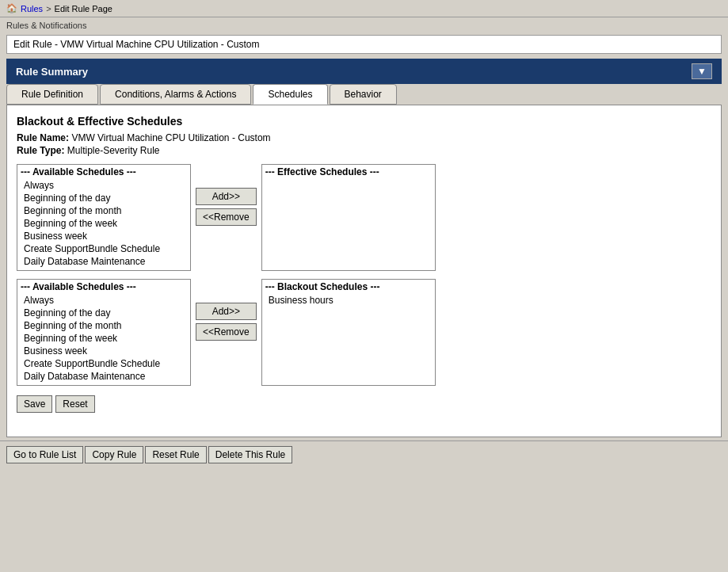  I want to click on effective-add-button: Add>>, so click(227, 196).